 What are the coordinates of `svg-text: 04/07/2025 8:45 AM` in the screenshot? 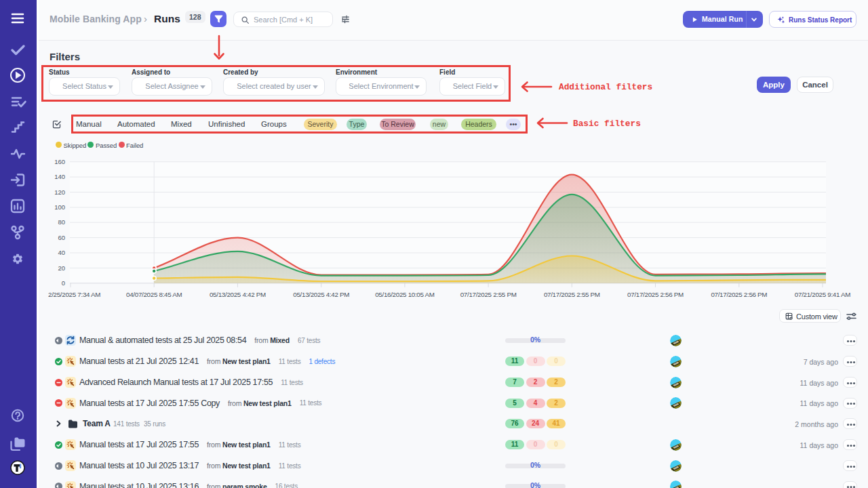 It's located at (154, 294).